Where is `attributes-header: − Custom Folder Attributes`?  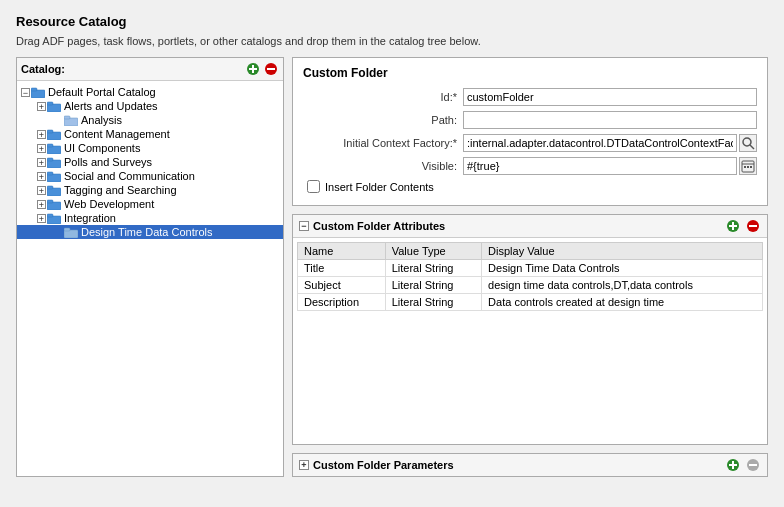
attributes-header: − Custom Folder Attributes is located at coordinates (530, 226).